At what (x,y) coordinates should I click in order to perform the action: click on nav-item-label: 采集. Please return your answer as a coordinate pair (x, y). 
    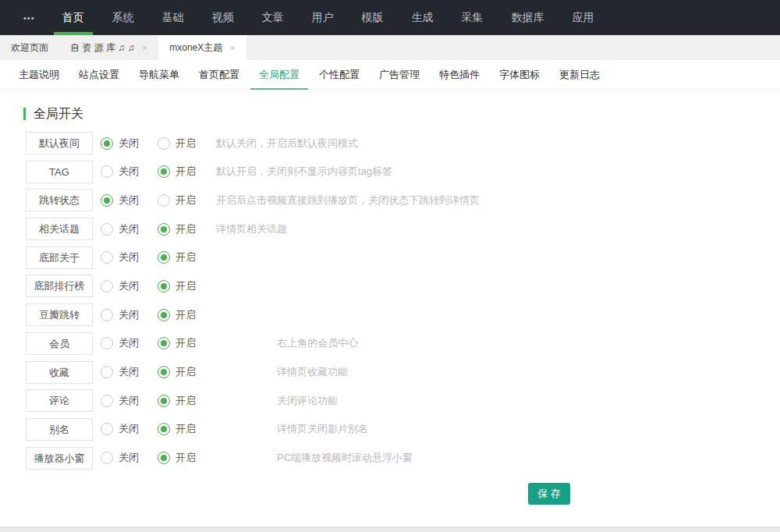
    Looking at the image, I should click on (473, 18).